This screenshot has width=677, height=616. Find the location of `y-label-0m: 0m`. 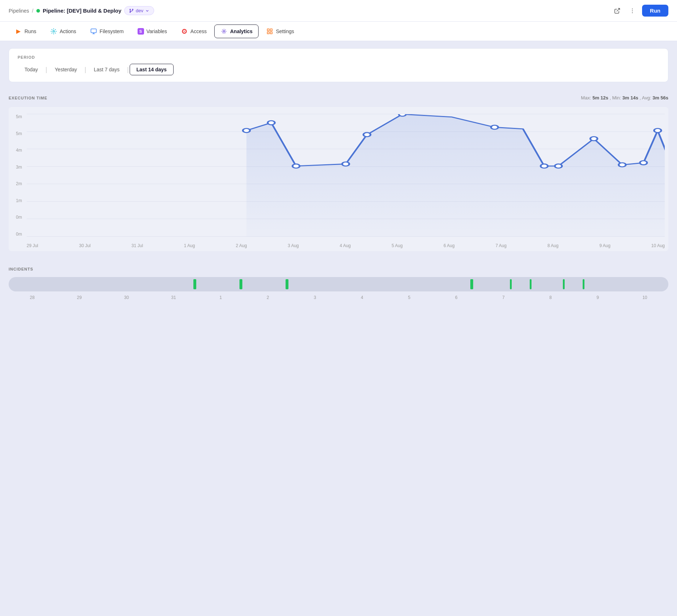

y-label-0m: 0m is located at coordinates (17, 217).